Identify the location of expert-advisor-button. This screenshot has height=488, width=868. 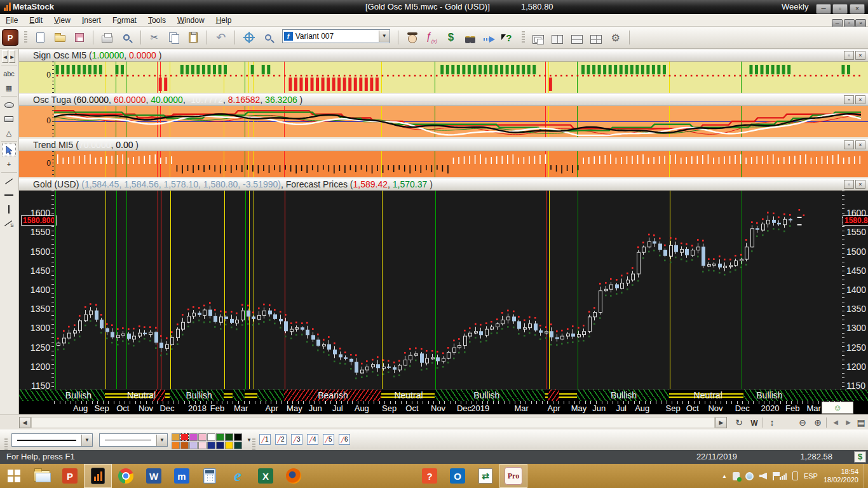
(412, 37).